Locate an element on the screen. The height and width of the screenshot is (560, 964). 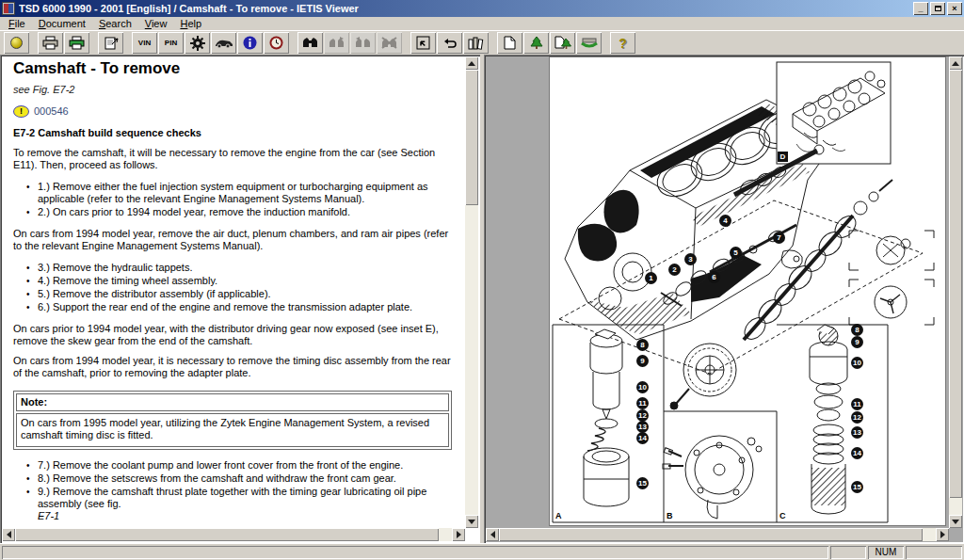
document-horizontal-scrollbar is located at coordinates (233, 535).